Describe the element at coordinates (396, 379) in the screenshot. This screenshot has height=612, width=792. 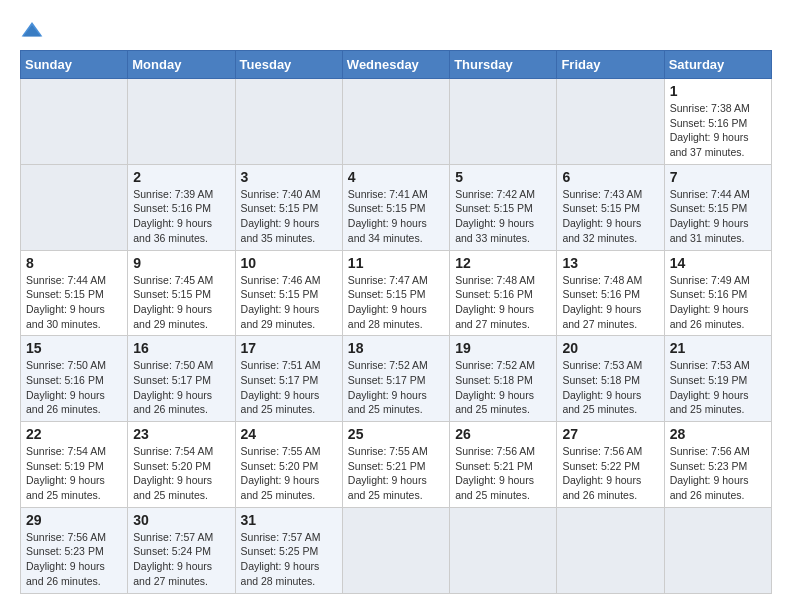
I see `calendar-week-row: 15 Sunrise: 7:50 AMSunset: 5:16 PMDaylig…` at that location.